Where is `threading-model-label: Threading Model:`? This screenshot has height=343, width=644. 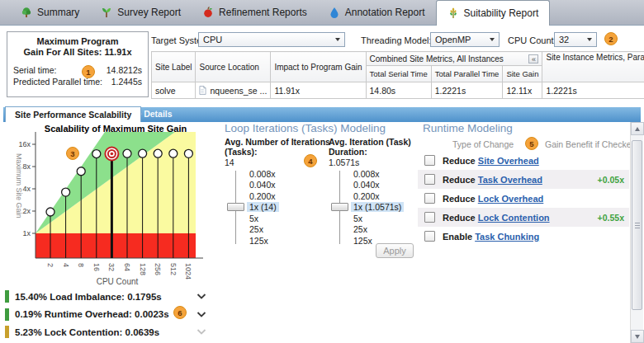 threading-model-label: Threading Model: is located at coordinates (396, 40).